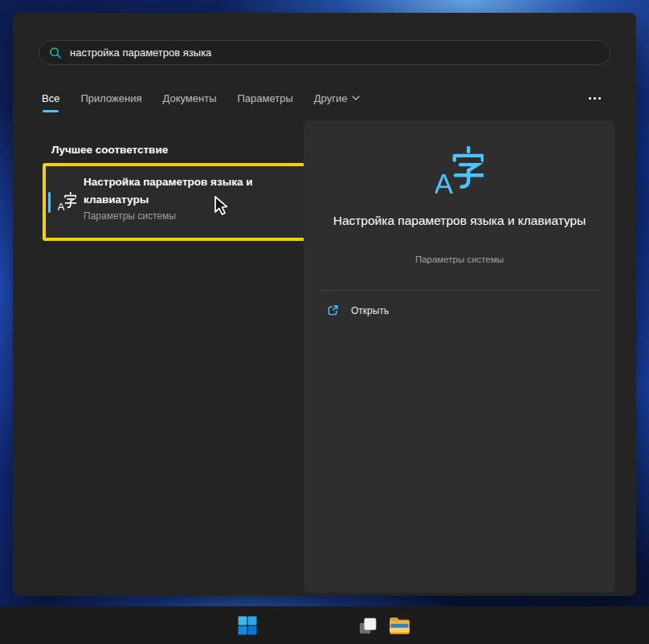 The width and height of the screenshot is (649, 644). Describe the element at coordinates (247, 626) in the screenshot. I see `start-button` at that location.